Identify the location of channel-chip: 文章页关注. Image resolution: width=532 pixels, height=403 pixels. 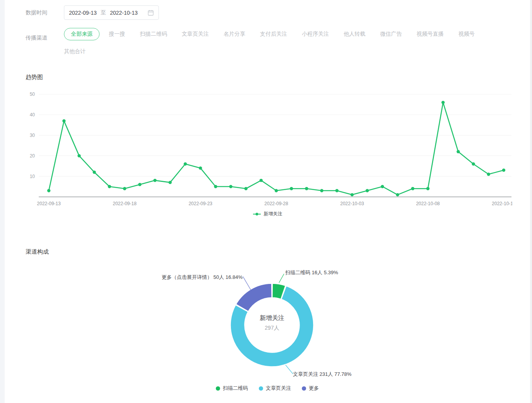
(195, 34).